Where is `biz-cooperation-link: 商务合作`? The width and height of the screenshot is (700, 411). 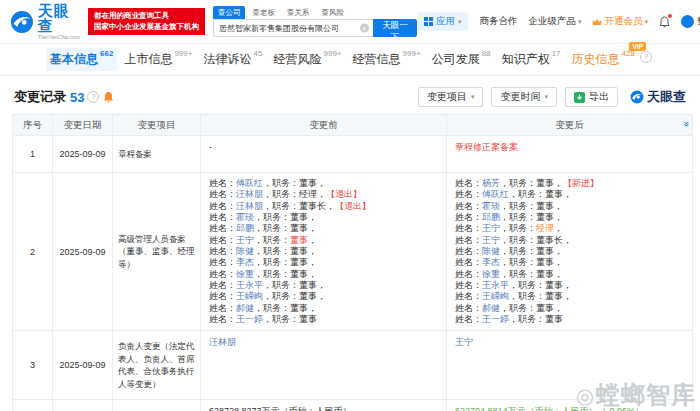
biz-cooperation-link: 商务合作 is located at coordinates (498, 22).